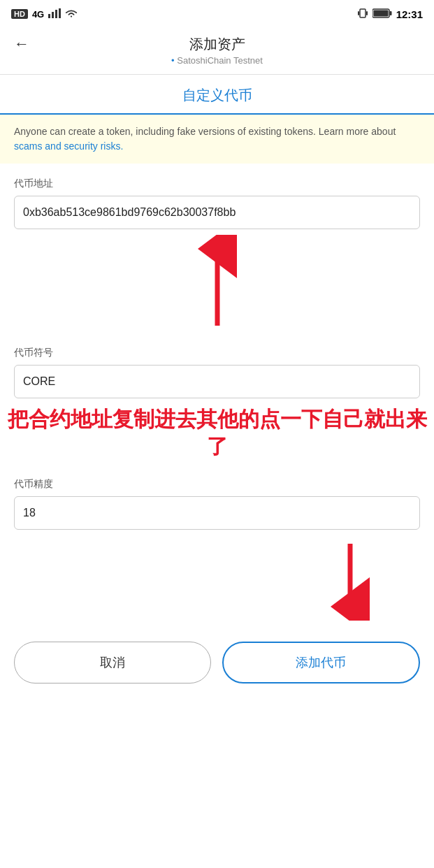 Image resolution: width=434 pixels, height=868 pixels. I want to click on add-token-button: 添加代币, so click(321, 663).